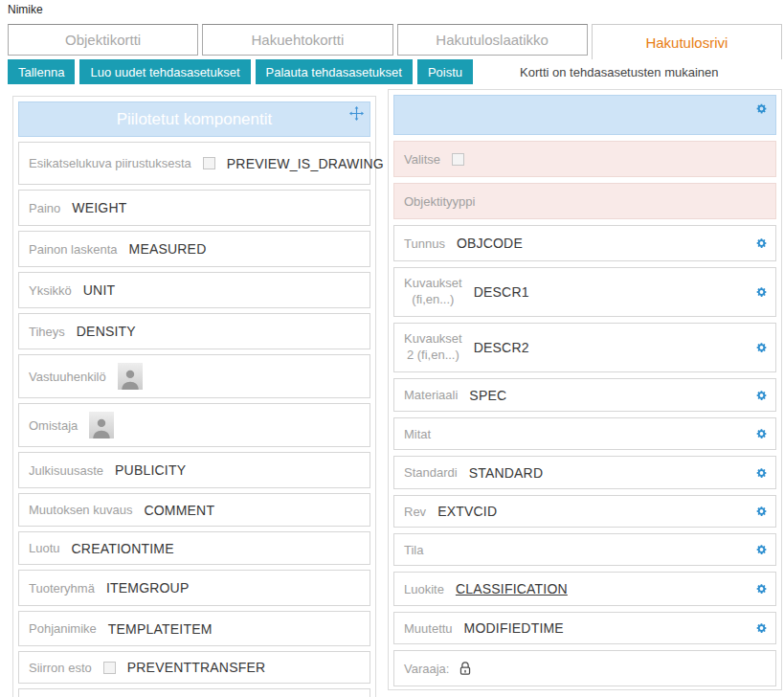 The width and height of the screenshot is (784, 697). I want to click on field-label: Esikatselukuva piirustuksesta, so click(110, 163).